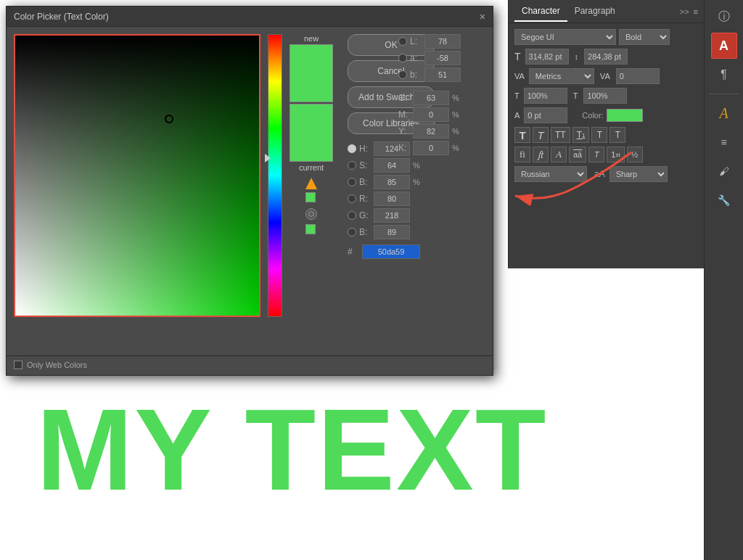 The height and width of the screenshot is (560, 743). Describe the element at coordinates (639, 174) in the screenshot. I see `anti-alias-select: Sharp` at that location.